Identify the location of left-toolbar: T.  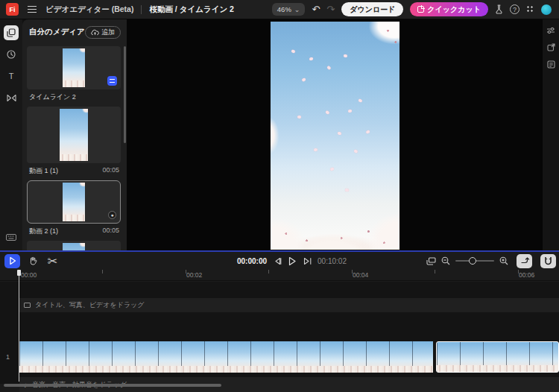
(11, 135).